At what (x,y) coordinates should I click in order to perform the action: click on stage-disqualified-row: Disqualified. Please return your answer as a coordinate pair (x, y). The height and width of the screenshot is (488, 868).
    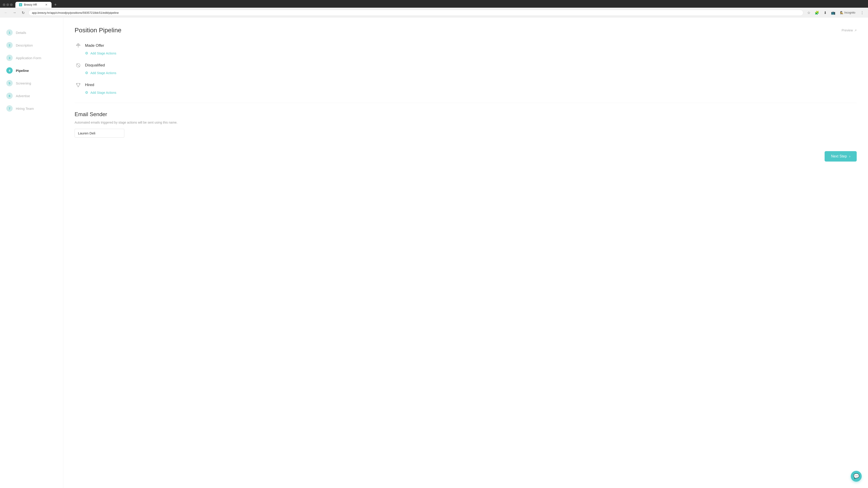
    Looking at the image, I should click on (466, 65).